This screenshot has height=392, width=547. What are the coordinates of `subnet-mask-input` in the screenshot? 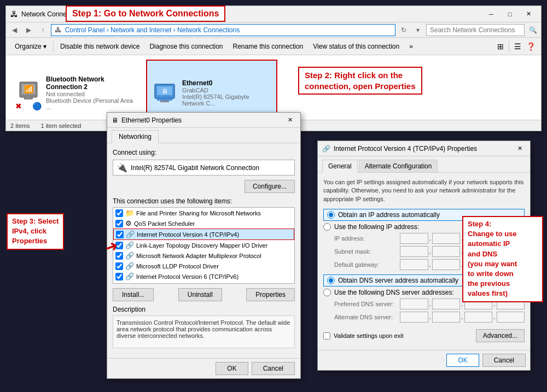 It's located at (414, 251).